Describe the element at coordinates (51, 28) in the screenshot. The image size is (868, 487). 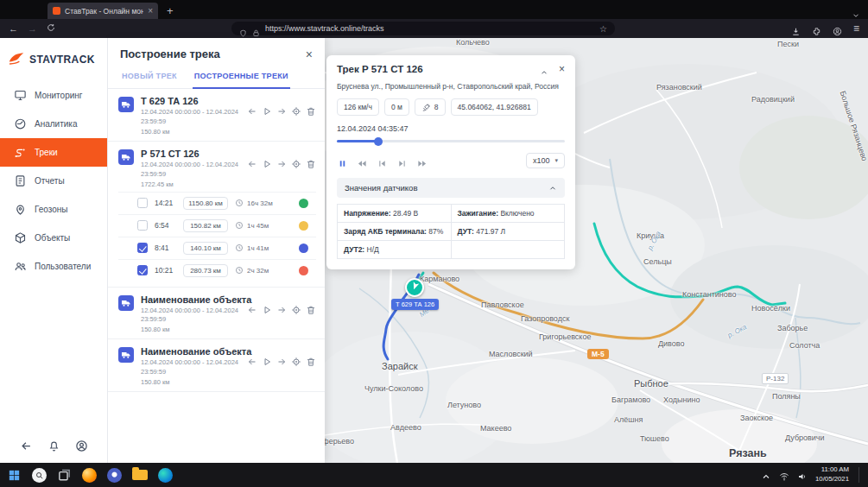
I see `refresh-button` at that location.